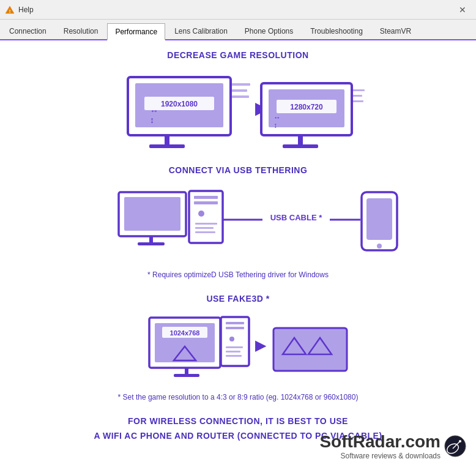 The width and height of the screenshot is (476, 470). What do you see at coordinates (238, 275) in the screenshot?
I see `usb-tethering-note: * Requires optimizeD USB Tethering drive…` at bounding box center [238, 275].